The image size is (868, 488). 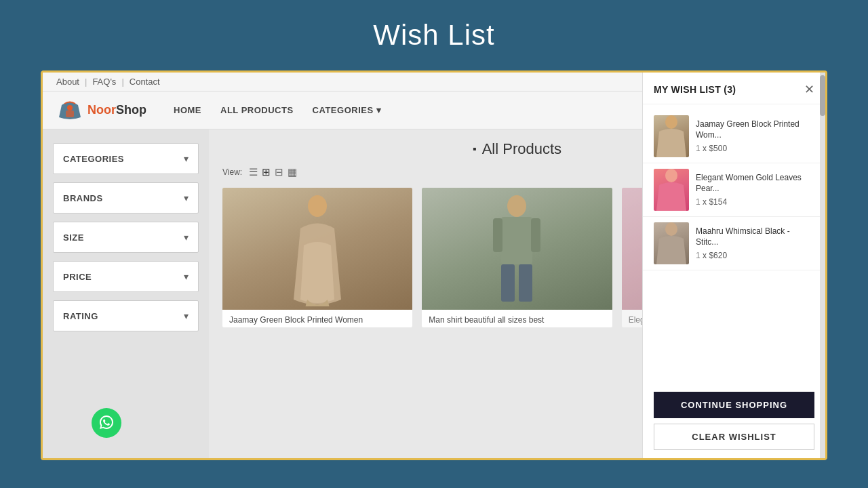 I want to click on wishlist-item-price-2: 1 x $154, so click(x=755, y=202).